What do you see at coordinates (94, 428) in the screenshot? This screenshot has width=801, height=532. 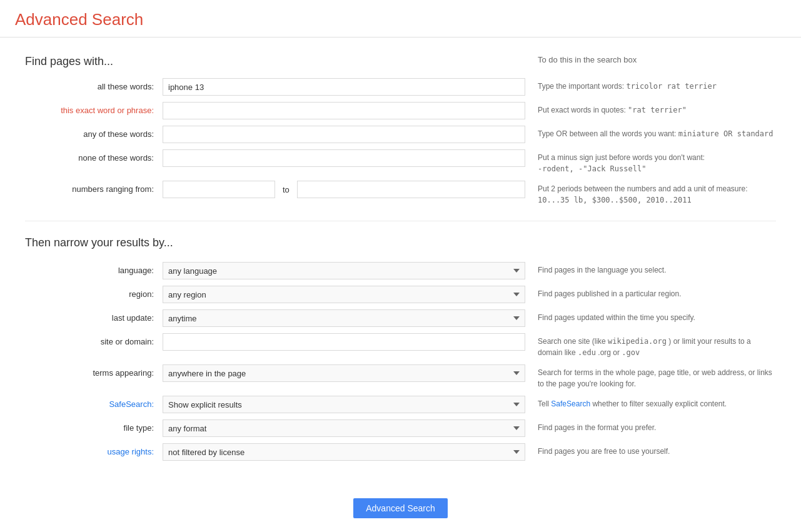 I see `file-type-label: file type:` at bounding box center [94, 428].